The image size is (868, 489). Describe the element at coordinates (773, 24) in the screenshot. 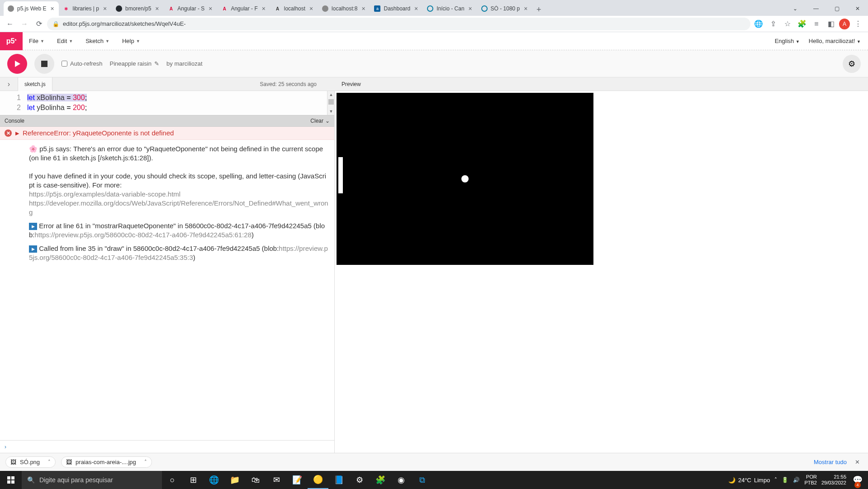

I see `share-icon: ⇪` at that location.